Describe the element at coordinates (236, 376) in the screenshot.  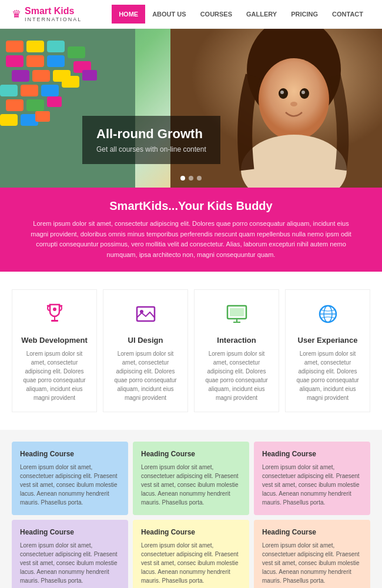
I see `feature-interaction-text: Lorem ipsum dolor sit amet, consectetur …` at that location.